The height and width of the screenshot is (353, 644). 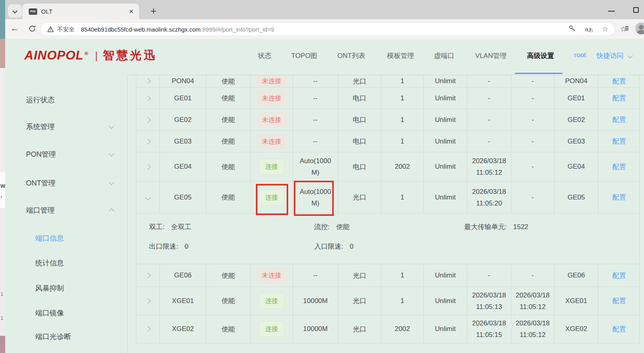 I want to click on nav-tab-advanced-settings: 高级设置, so click(x=540, y=56).